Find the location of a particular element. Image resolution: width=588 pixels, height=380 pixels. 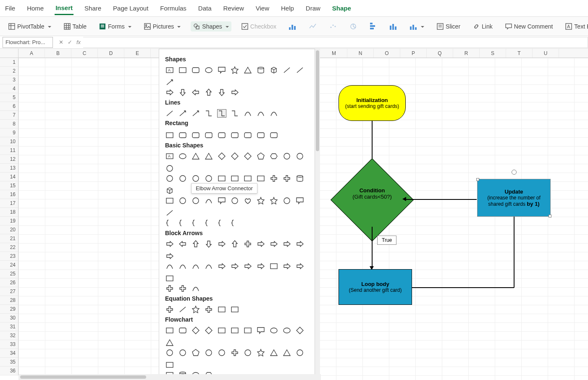

row-header: 32 is located at coordinates (9, 336).